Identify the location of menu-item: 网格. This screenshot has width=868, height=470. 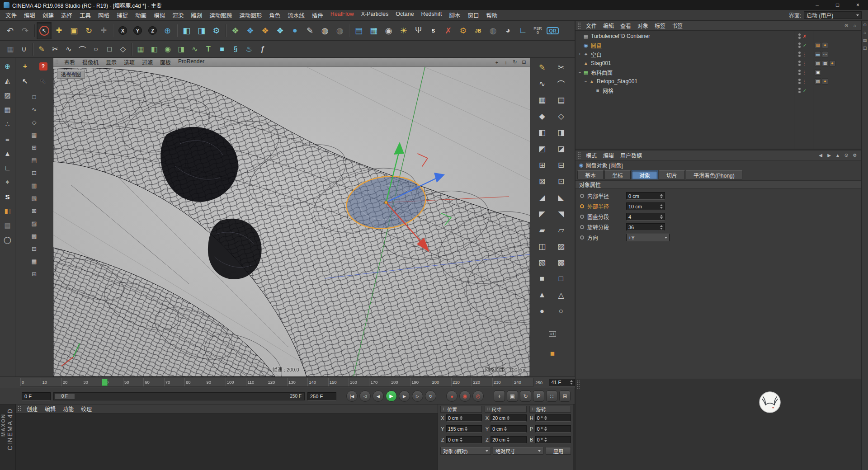
(104, 15).